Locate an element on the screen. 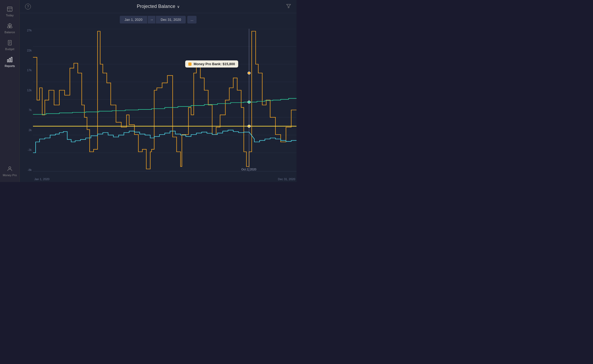 Image resolution: width=593 pixels, height=364 pixels. help-button: ? is located at coordinates (28, 7).